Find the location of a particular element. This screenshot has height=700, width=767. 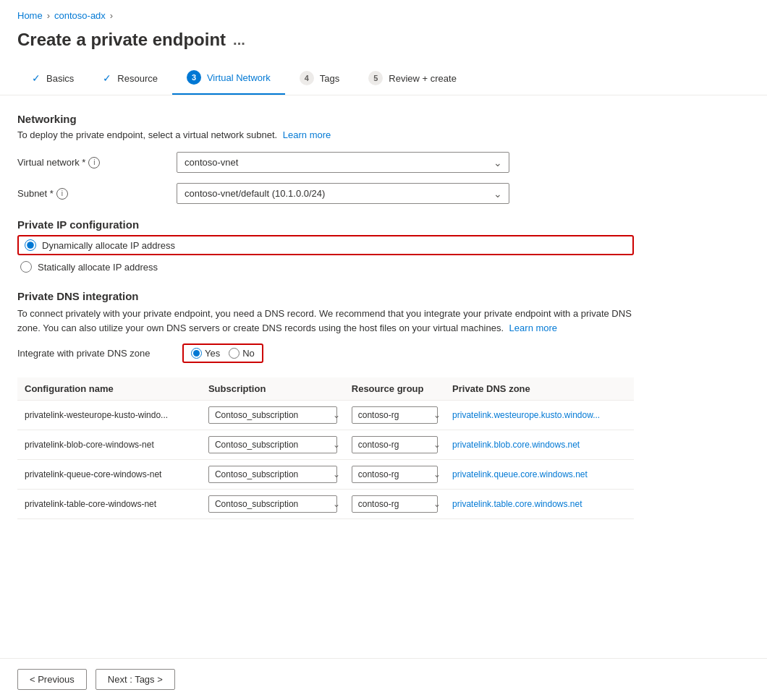

tab-resource: ✓ Resource is located at coordinates (130, 78).